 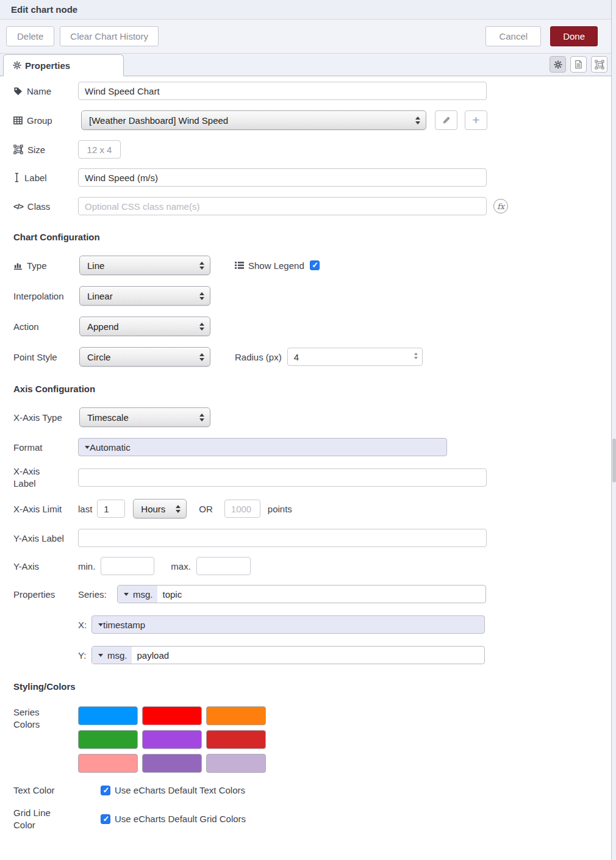 I want to click on grid-line-color-label: Grid Line Color, so click(x=35, y=819).